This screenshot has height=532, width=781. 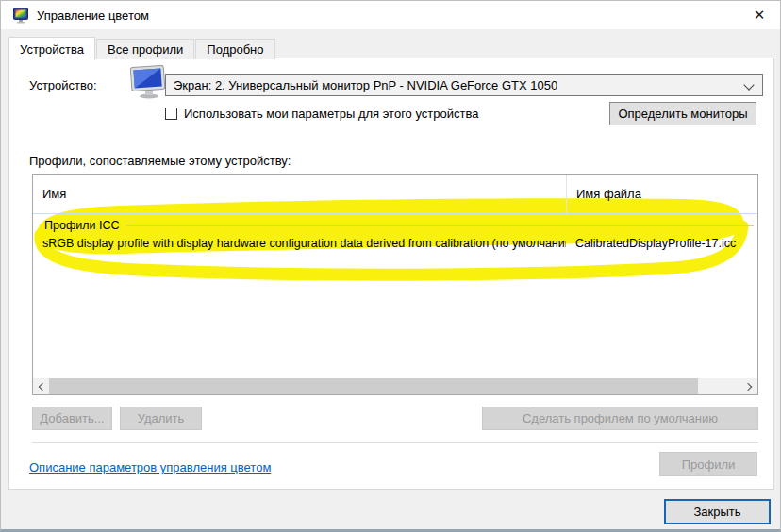 I want to click on device-select-value: Экран: 2. Универсальный монитор PnP - NV…, so click(x=366, y=85).